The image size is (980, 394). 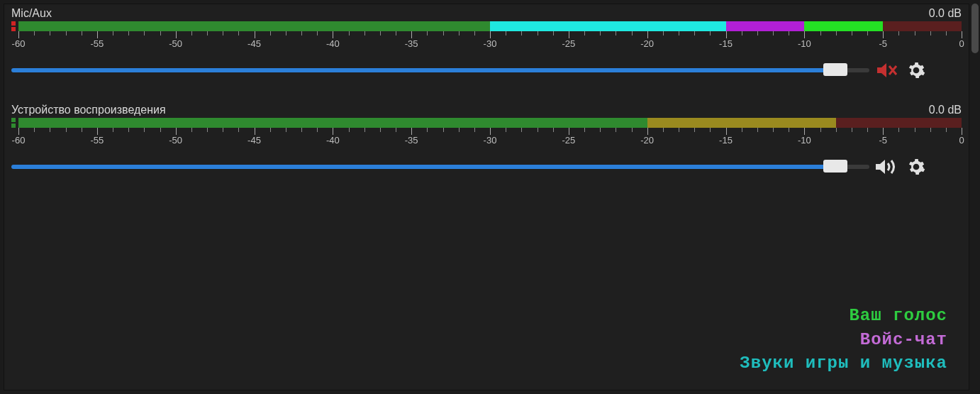 What do you see at coordinates (844, 363) in the screenshot?
I see `legend-item: Звуки игры и музыка` at bounding box center [844, 363].